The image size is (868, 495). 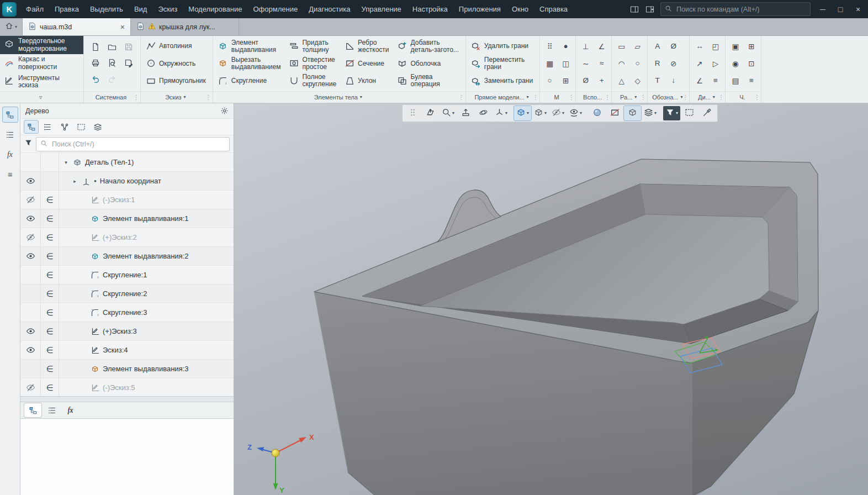 What do you see at coordinates (10, 175) in the screenshot?
I see `side-menu-button: ≡` at bounding box center [10, 175].